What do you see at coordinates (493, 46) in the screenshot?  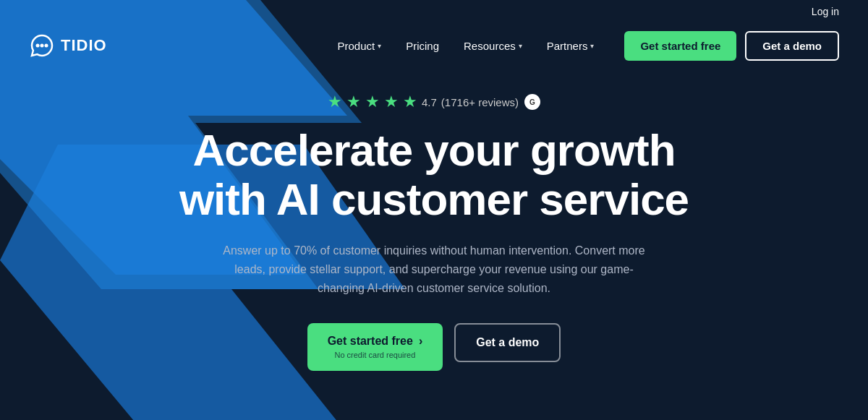 I see `nav-item-resources: Resources ▾` at bounding box center [493, 46].